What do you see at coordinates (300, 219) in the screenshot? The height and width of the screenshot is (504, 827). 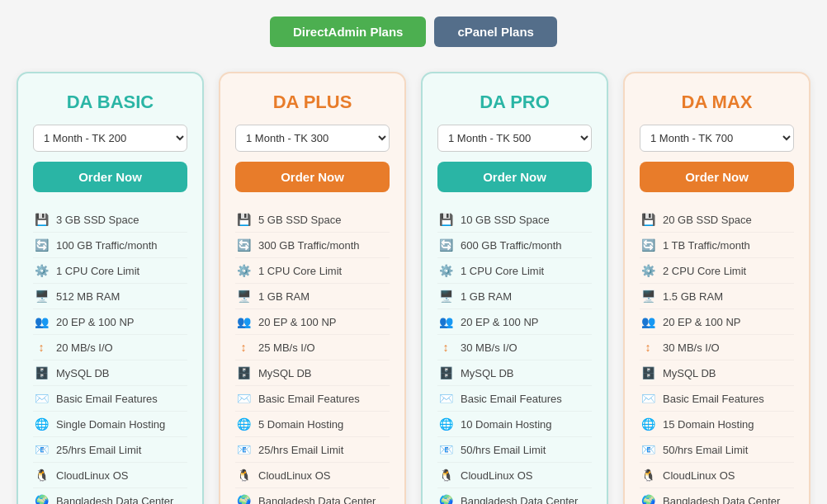 I see `feature-text: 5 GB SSD Space` at bounding box center [300, 219].